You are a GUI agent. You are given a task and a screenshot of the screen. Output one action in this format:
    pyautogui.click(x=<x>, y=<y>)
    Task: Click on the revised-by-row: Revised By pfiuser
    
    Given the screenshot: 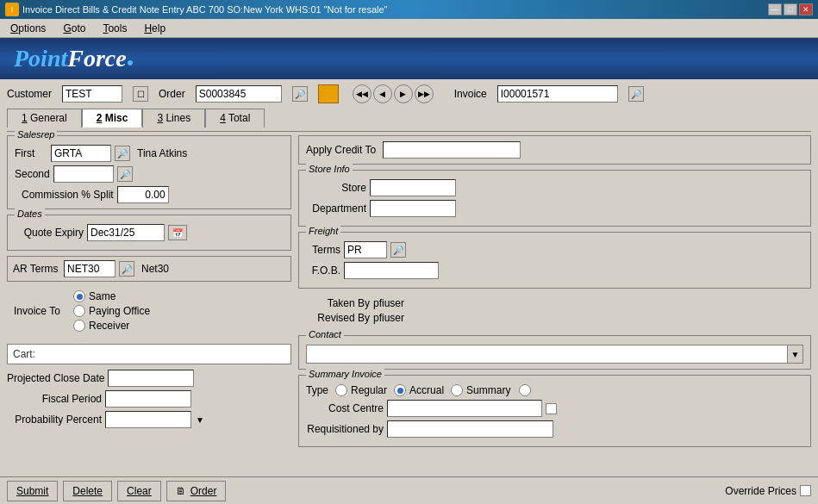 What is the action you would take?
    pyautogui.click(x=555, y=318)
    